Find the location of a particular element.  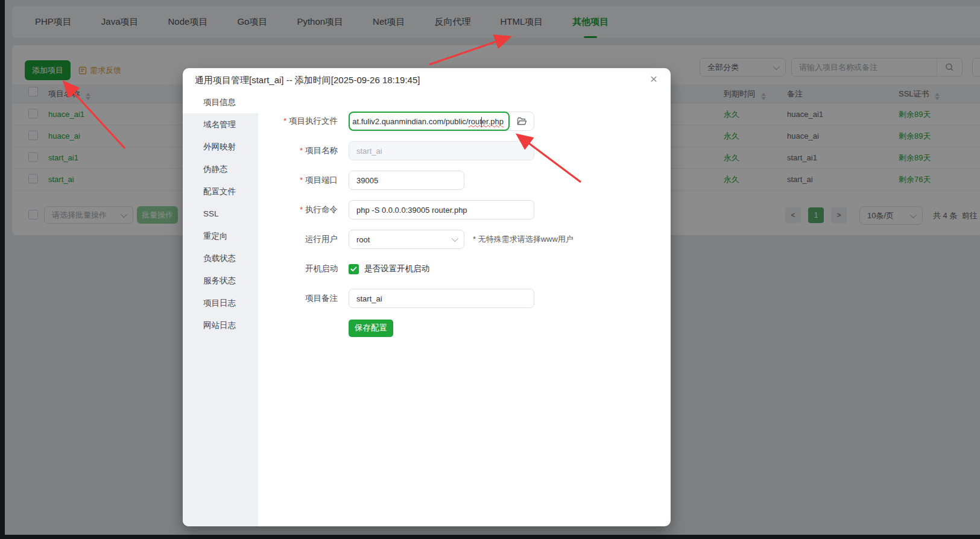

modal-menu-item-8: 服务状态 is located at coordinates (221, 281).